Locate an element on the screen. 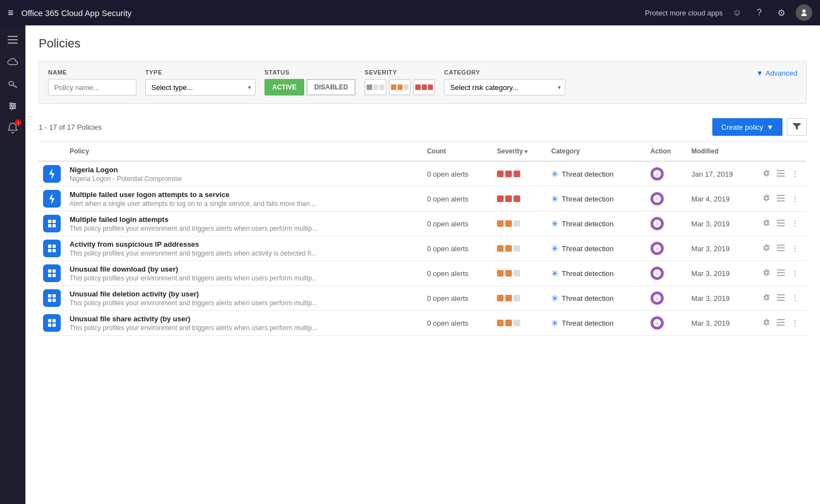  advanced-link: ▼ Advanced is located at coordinates (776, 73).